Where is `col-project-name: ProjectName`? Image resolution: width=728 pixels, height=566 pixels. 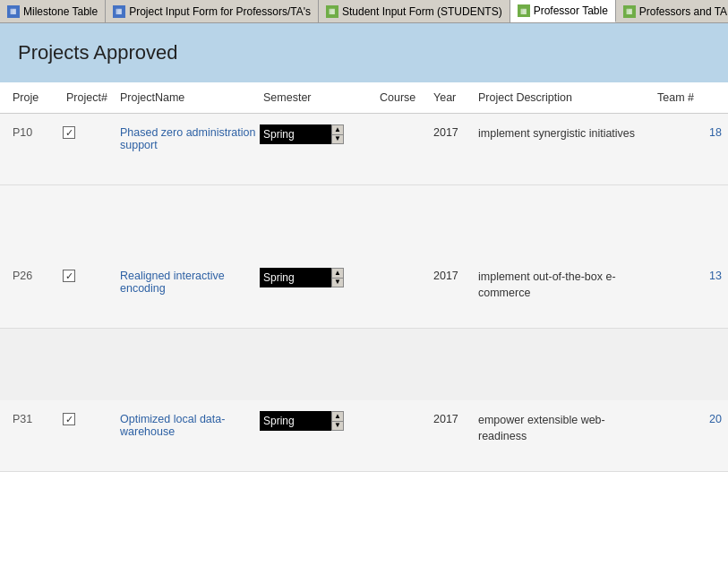 col-project-name: ProjectName is located at coordinates (188, 98).